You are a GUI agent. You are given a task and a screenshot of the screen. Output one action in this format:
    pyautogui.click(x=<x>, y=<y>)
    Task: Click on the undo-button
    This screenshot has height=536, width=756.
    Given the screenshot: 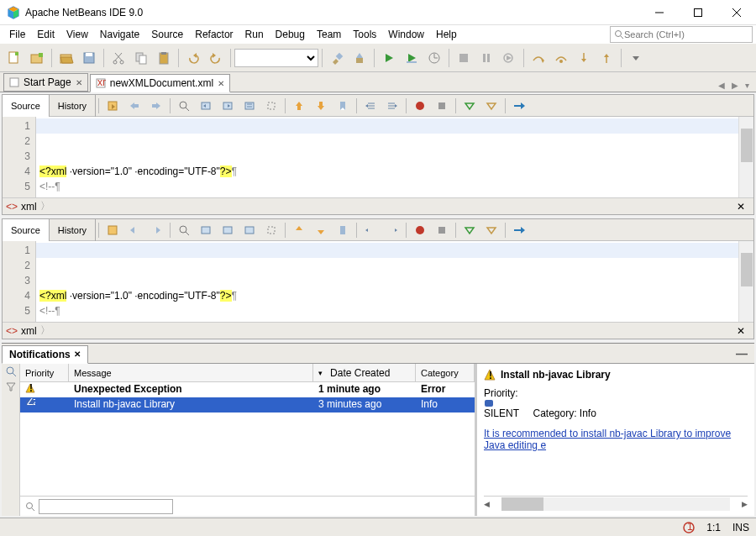 What is the action you would take?
    pyautogui.click(x=193, y=58)
    